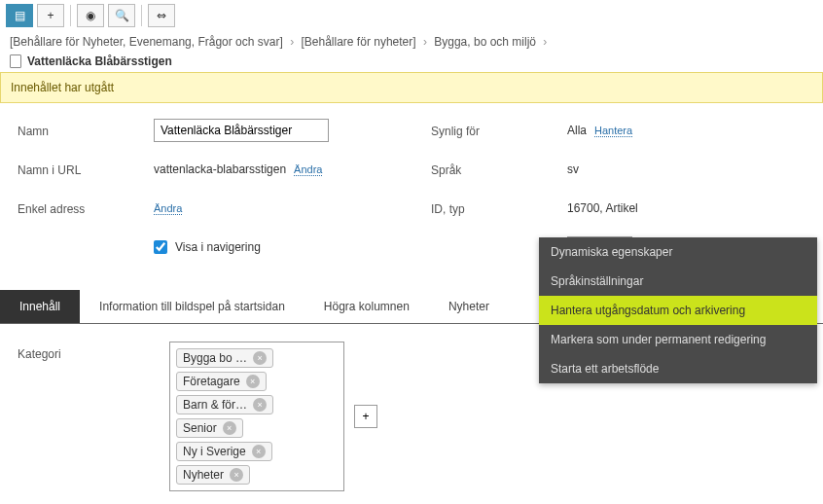 The image size is (823, 504). Describe the element at coordinates (359, 42) in the screenshot. I see `breadcrumb-link: [Behållare för nyheter]` at that location.